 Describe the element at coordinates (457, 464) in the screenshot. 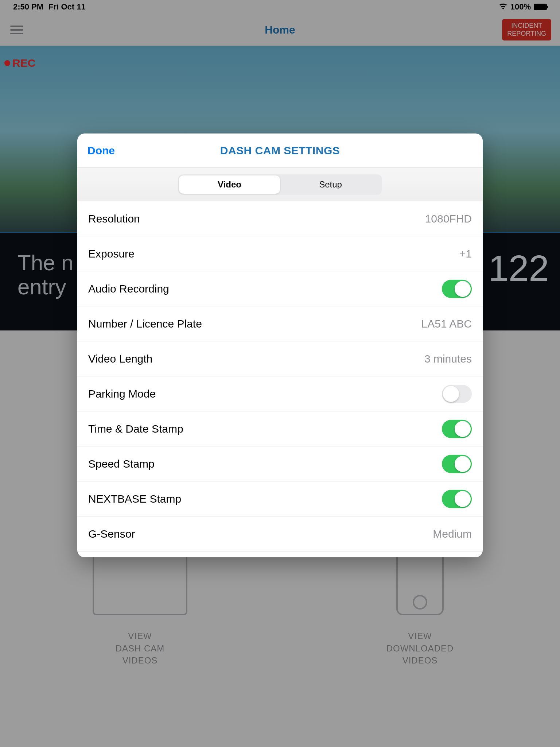

I see `toggle-speed-stamp` at that location.